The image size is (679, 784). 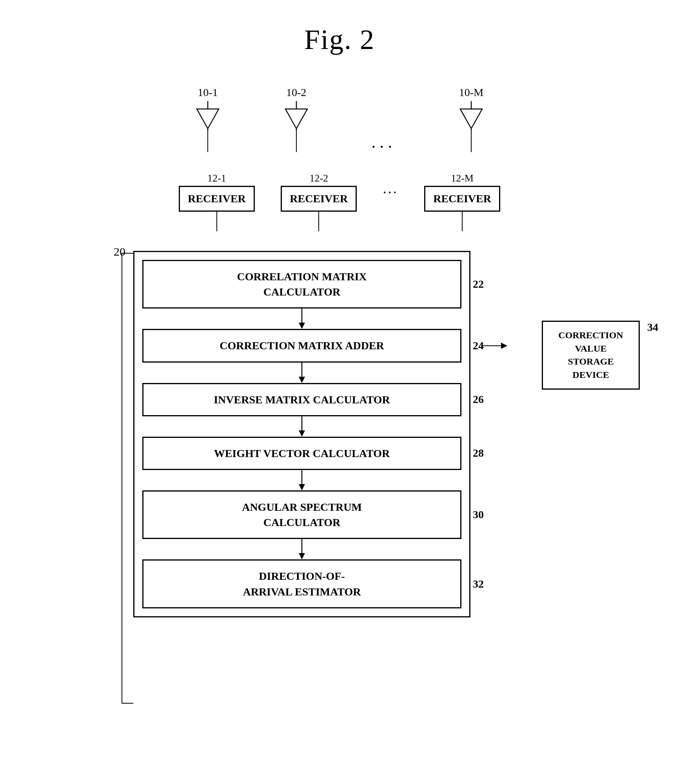 I want to click on bracket-20-vert, so click(x=122, y=478).